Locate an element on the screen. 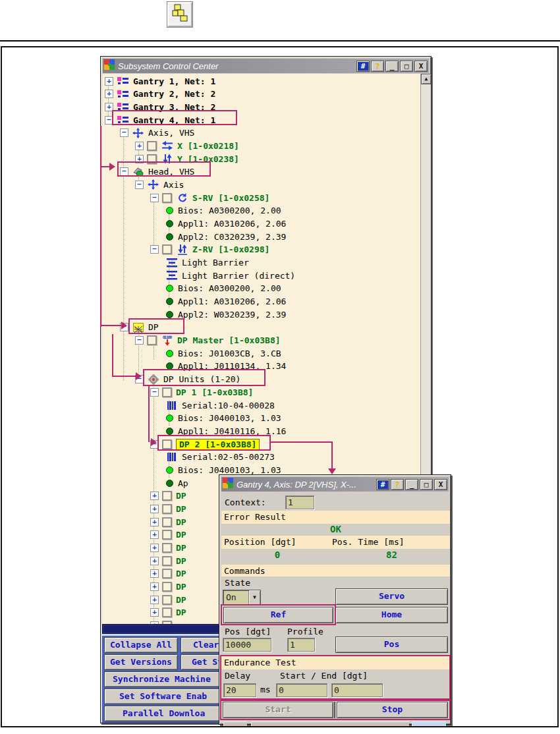 Image resolution: width=560 pixels, height=734 pixels. tree-item-label: Appl2: C0320239, 2.39 is located at coordinates (232, 237).